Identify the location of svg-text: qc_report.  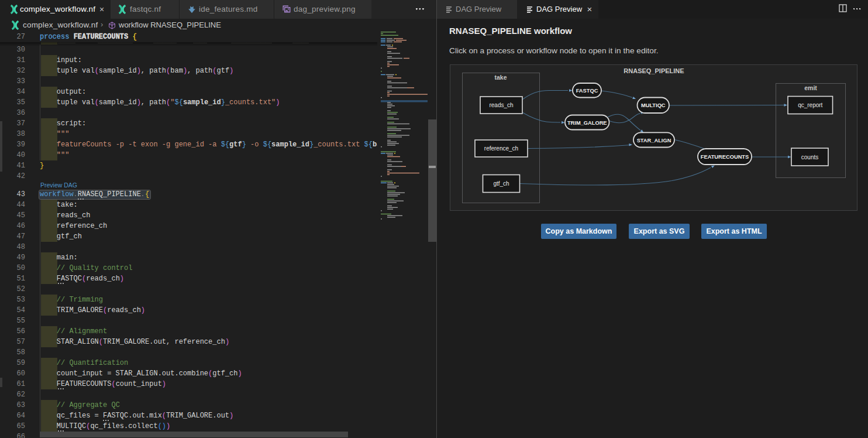
(810, 105).